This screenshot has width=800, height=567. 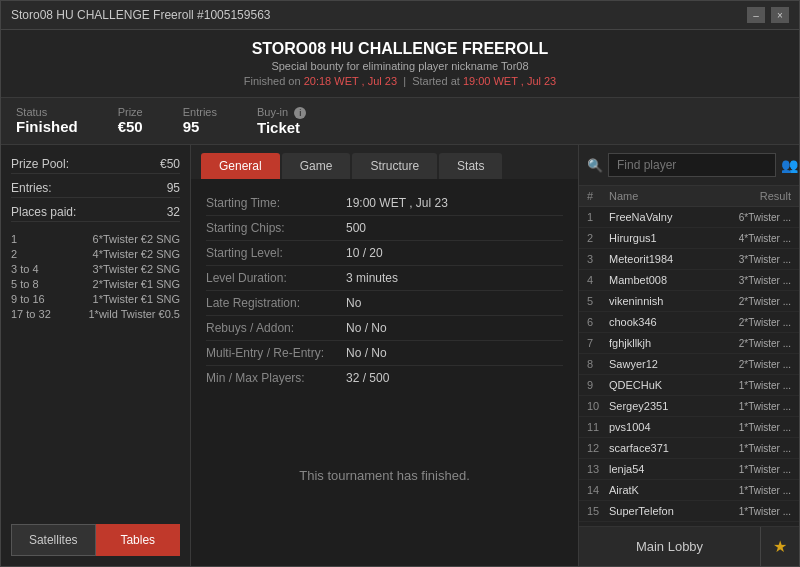 I want to click on player-num: 6, so click(x=598, y=322).